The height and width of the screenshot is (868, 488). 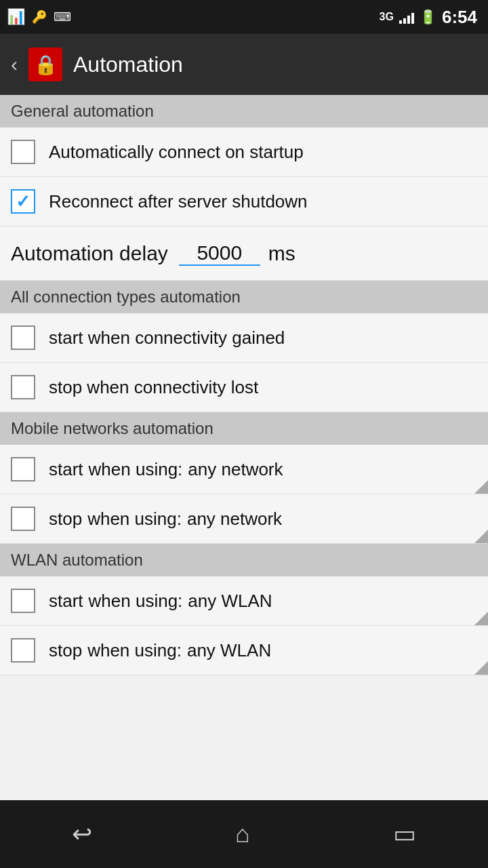 I want to click on reconnect-item: ✓ Reconnect after server shutdown, so click(x=244, y=202).